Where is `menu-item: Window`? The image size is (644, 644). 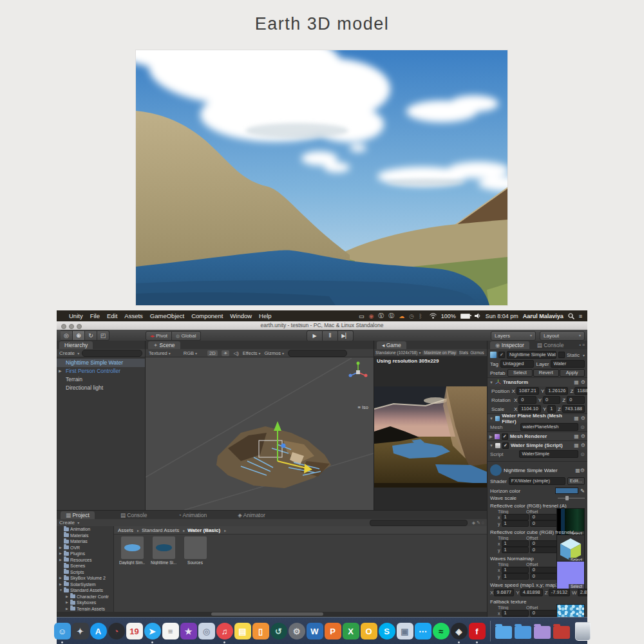 menu-item: Window is located at coordinates (241, 316).